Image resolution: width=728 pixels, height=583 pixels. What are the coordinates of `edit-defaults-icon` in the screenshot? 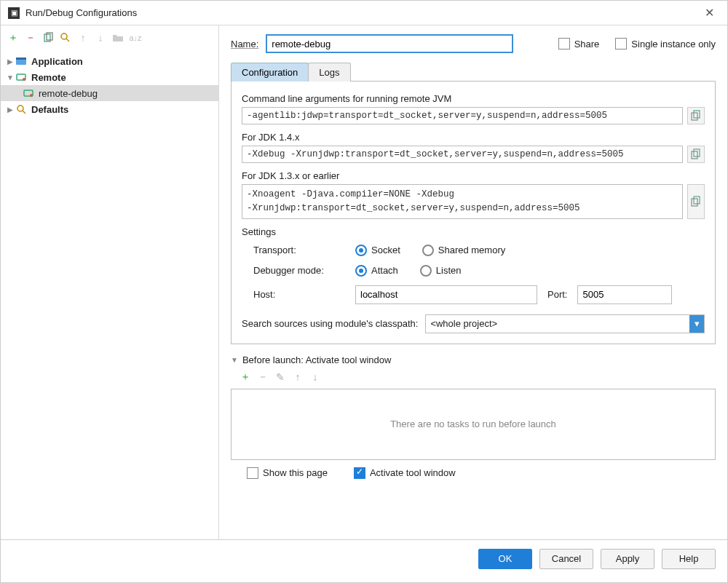 It's located at (66, 38).